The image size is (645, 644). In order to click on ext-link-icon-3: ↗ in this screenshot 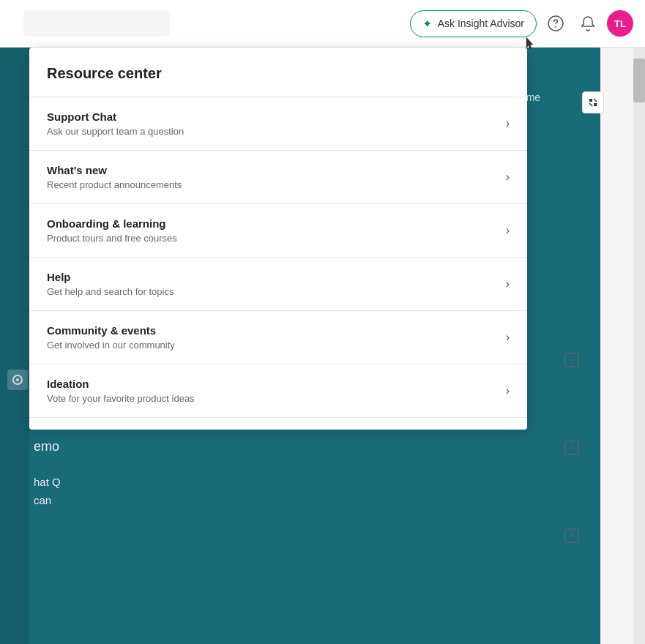, I will do `click(572, 536)`.